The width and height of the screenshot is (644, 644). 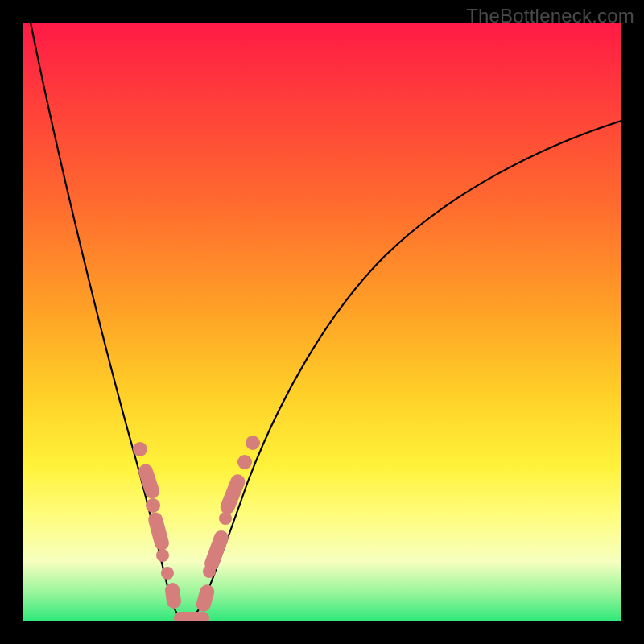 What do you see at coordinates (227, 525) in the screenshot?
I see `marker-cluster-right` at bounding box center [227, 525].